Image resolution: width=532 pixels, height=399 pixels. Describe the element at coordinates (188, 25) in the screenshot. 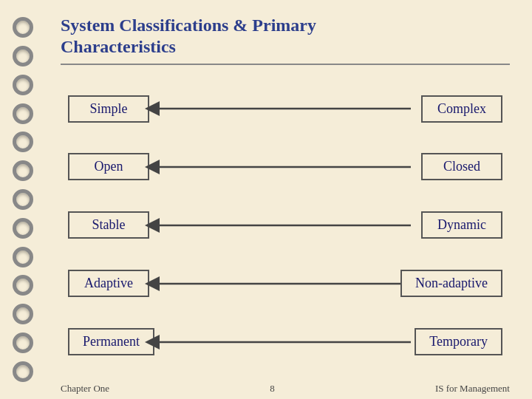

I see `title-line1: System Classifications & Primary` at that location.